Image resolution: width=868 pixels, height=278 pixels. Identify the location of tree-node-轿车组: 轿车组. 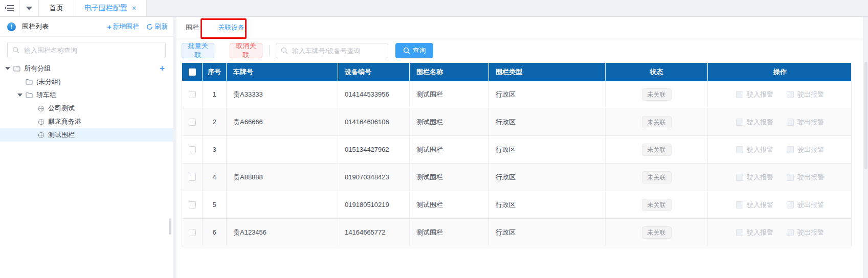
(86, 95).